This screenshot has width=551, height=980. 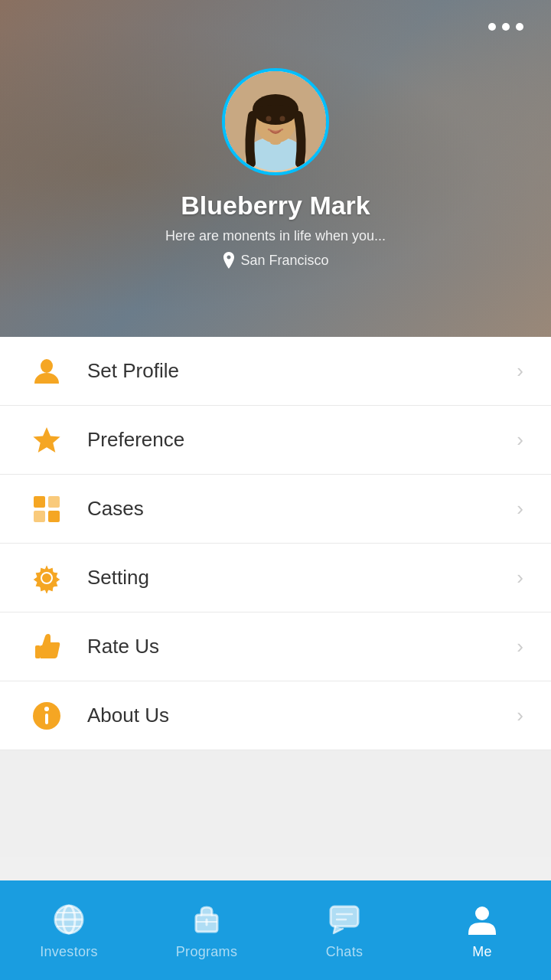 I want to click on nav-item-chats: Chats, so click(x=344, y=930).